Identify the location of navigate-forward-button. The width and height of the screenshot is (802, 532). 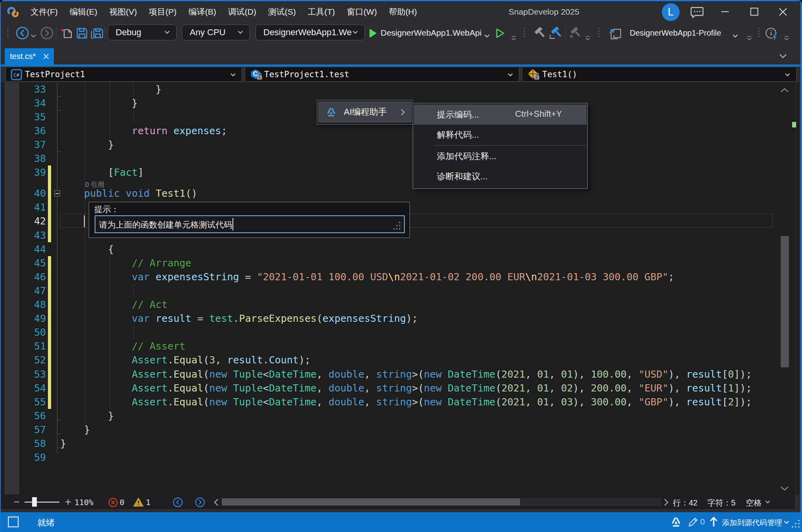
(47, 33).